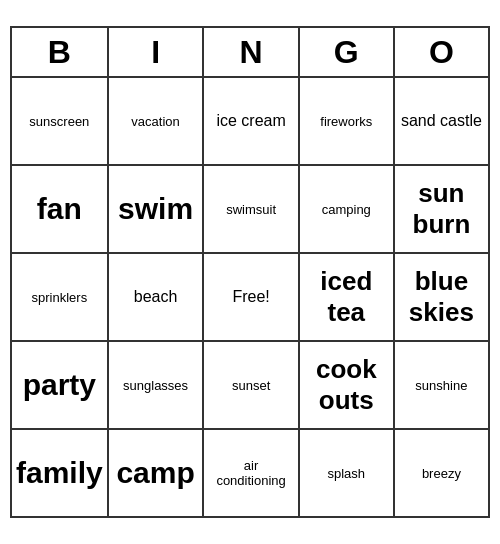 This screenshot has width=500, height=544. I want to click on bingo-cell: sand castle, so click(442, 121).